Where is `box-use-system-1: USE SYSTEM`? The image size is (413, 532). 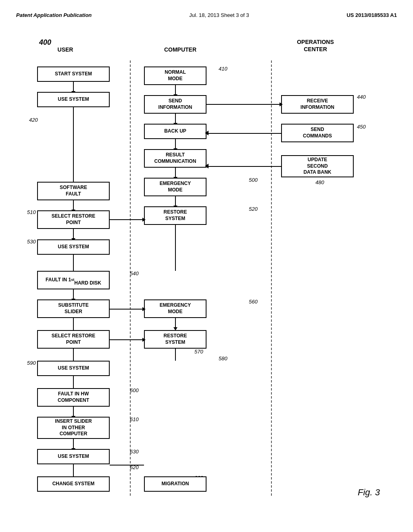 box-use-system-1: USE SYSTEM is located at coordinates (73, 100).